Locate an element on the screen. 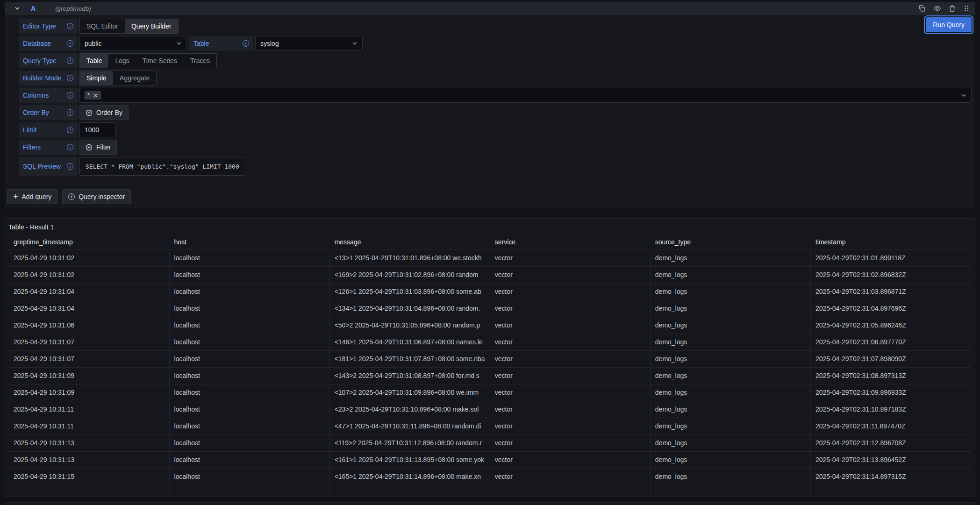 This screenshot has width=980, height=505. panel-title: Table - Result 1 is located at coordinates (490, 227).